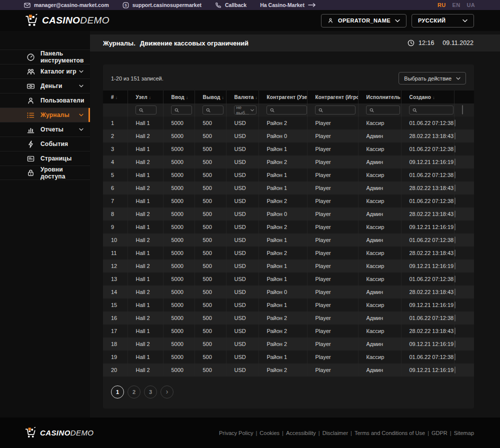  I want to click on column-header: Создано↓, so click(428, 97).